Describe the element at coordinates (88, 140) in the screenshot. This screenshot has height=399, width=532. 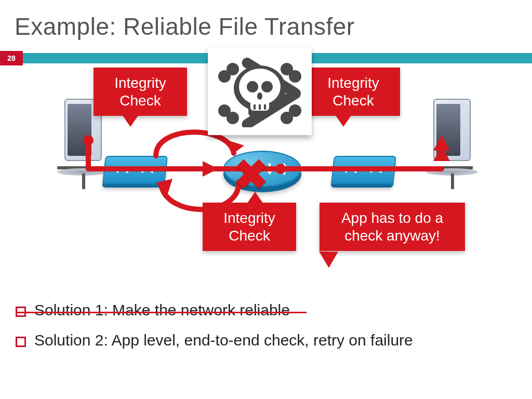
I see `flow-start-dot` at that location.